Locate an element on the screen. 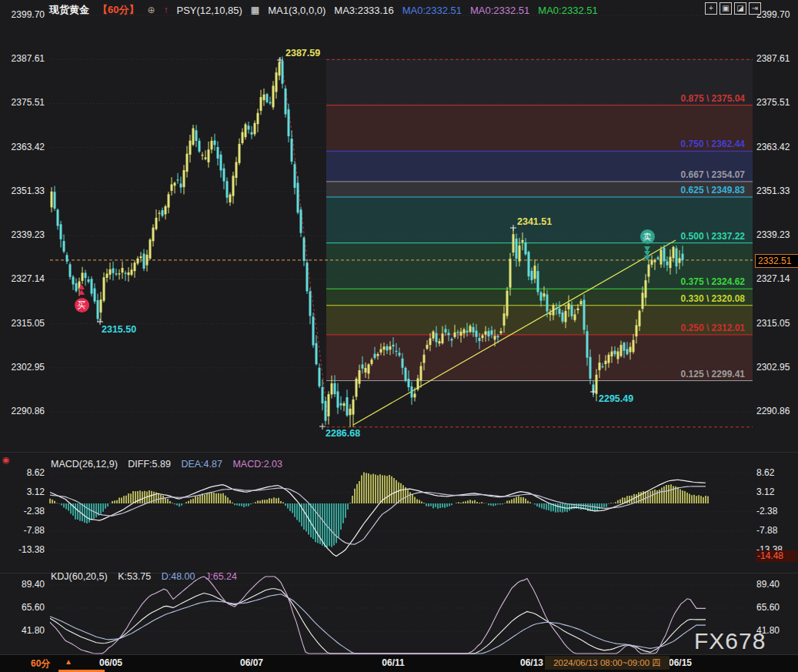 The image size is (798, 672). kdj-d-value: D:48.00 is located at coordinates (179, 577).